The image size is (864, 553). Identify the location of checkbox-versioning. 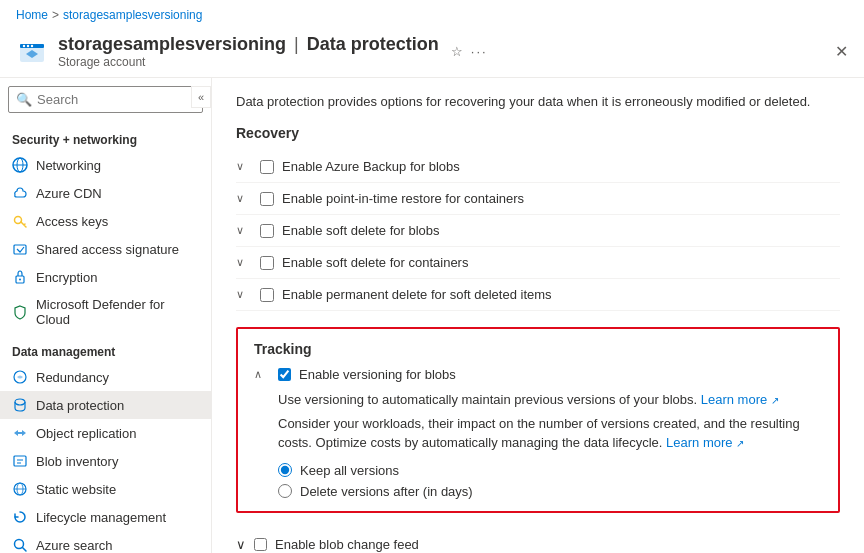
(284, 374).